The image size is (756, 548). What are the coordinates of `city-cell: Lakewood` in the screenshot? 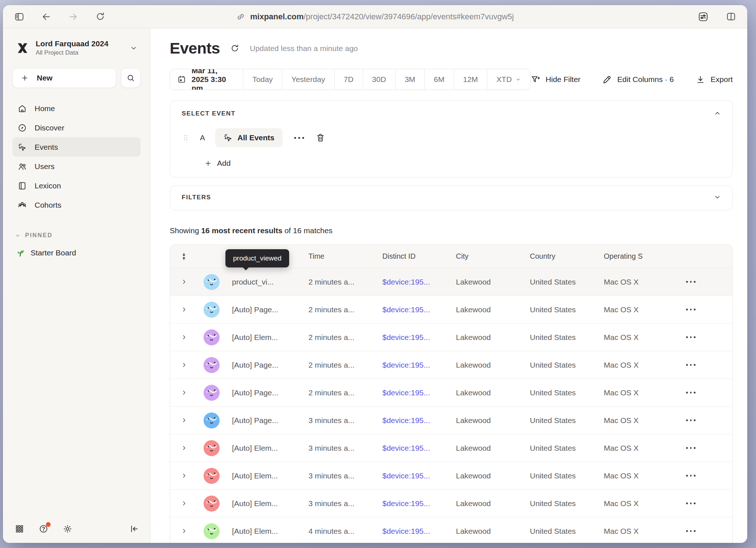 It's located at (485, 476).